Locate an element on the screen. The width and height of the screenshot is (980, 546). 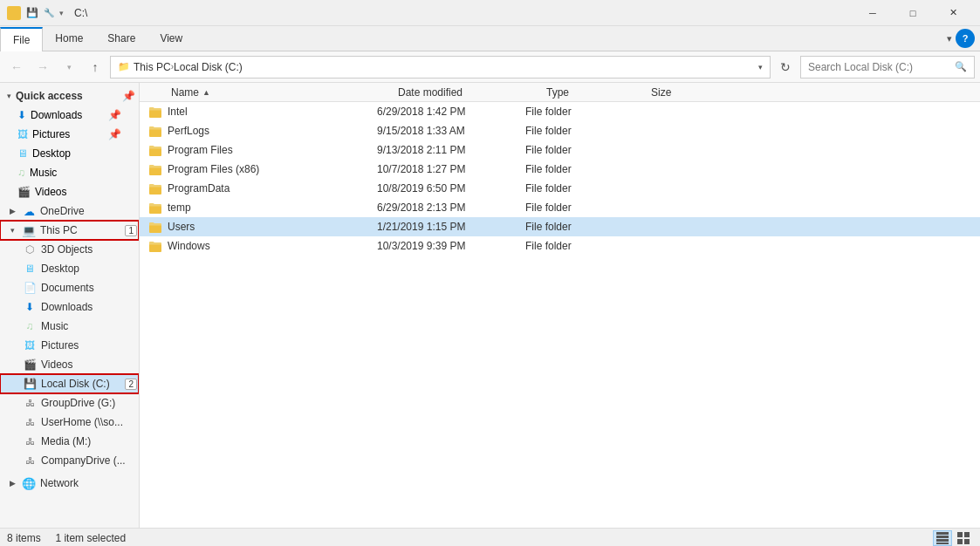
titlebar-left: 💾 🔧 ▾ C:\ is located at coordinates (47, 13).